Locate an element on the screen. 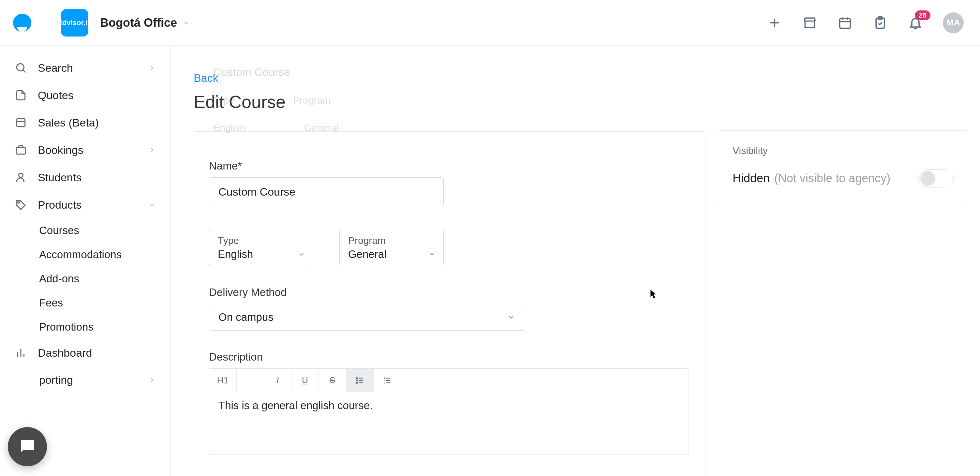  sidebar-item-sales: Sales (Beta) is located at coordinates (85, 123).